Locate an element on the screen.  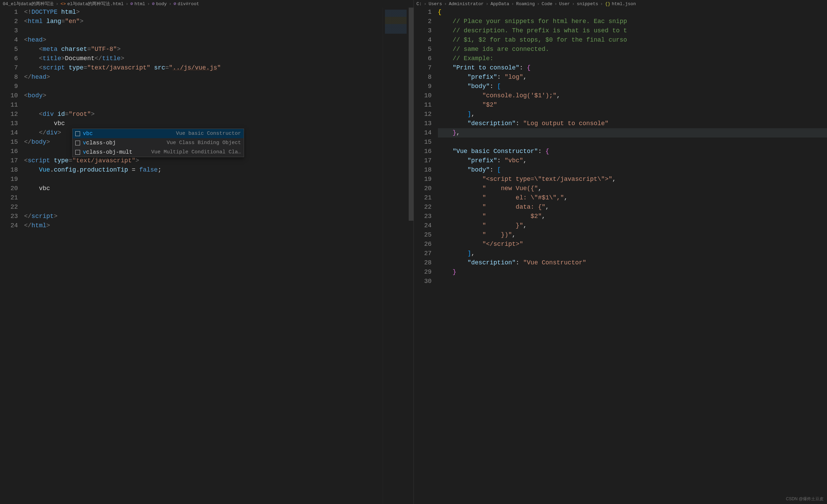
code-line: </head> is located at coordinates (219, 77).